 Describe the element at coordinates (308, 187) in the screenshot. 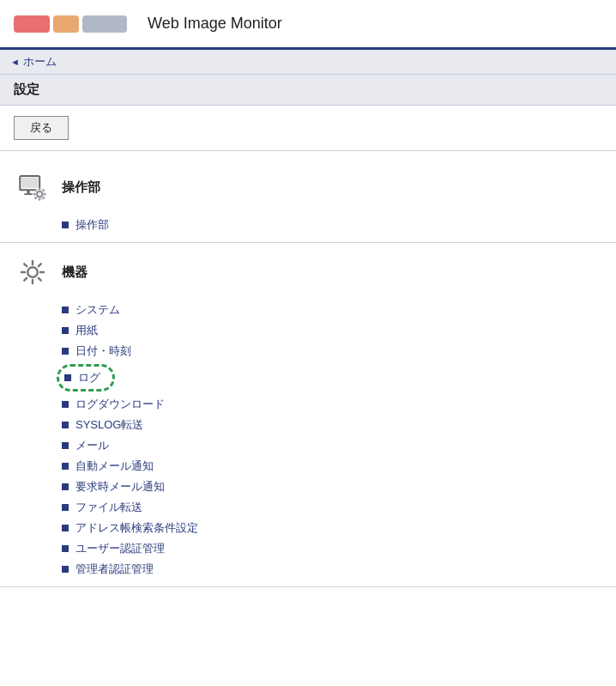

I see `section-control-panel-header: 操作部` at that location.